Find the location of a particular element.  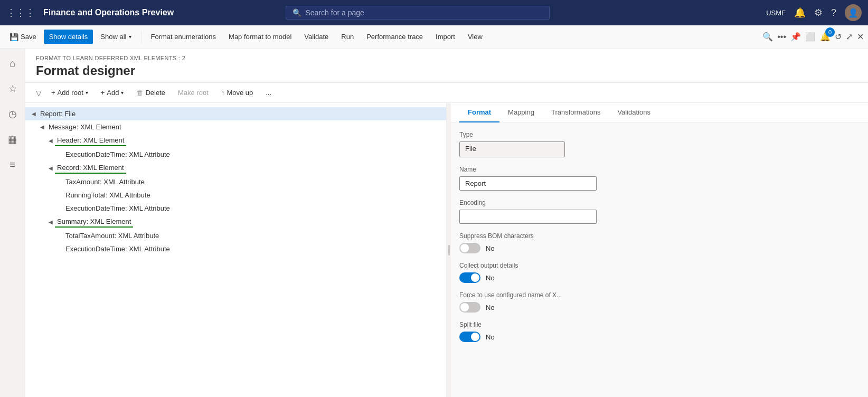

breadcrumb: FORMAT TO LEARN DEFERRED XML ELEMENTS : … is located at coordinates (447, 58).